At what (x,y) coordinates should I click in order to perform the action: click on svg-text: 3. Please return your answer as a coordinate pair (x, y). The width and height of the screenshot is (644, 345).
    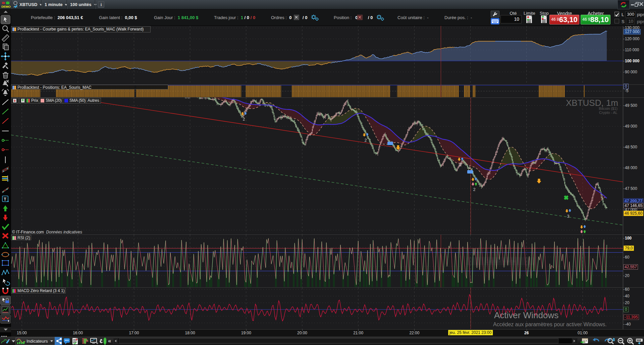
    Looking at the image, I should click on (568, 216).